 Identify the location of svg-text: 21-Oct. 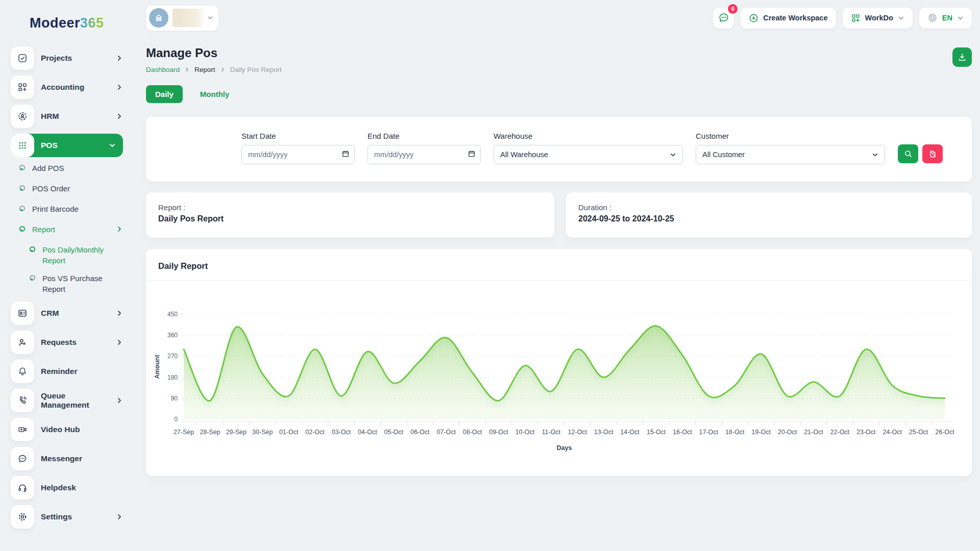
(814, 432).